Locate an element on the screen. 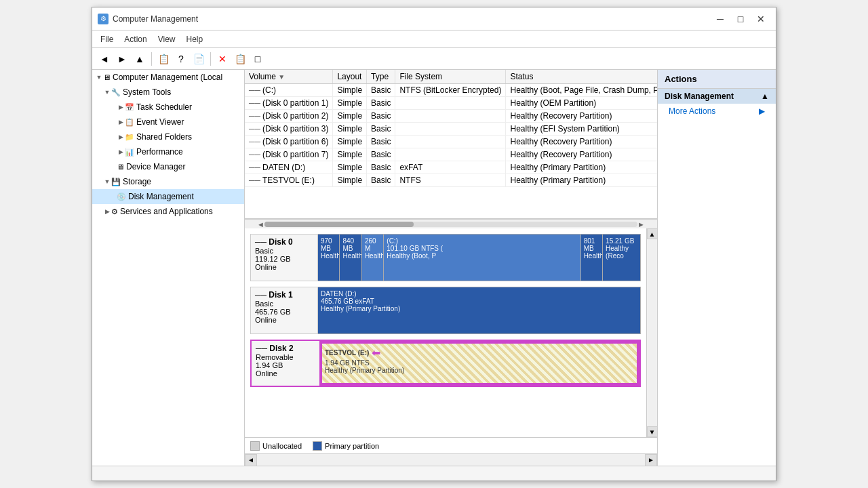 This screenshot has height=488, width=868. disk-0-part-1-status: Healthy is located at coordinates (328, 256).